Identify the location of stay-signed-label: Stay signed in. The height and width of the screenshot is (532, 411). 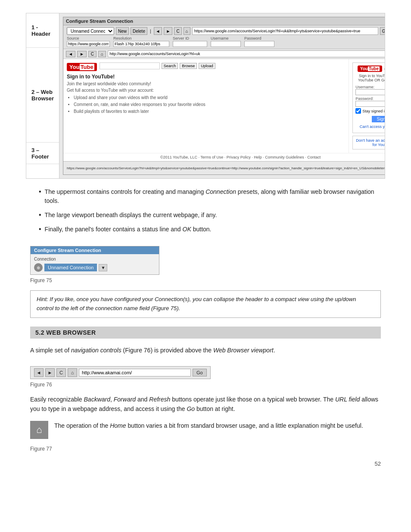
(374, 111).